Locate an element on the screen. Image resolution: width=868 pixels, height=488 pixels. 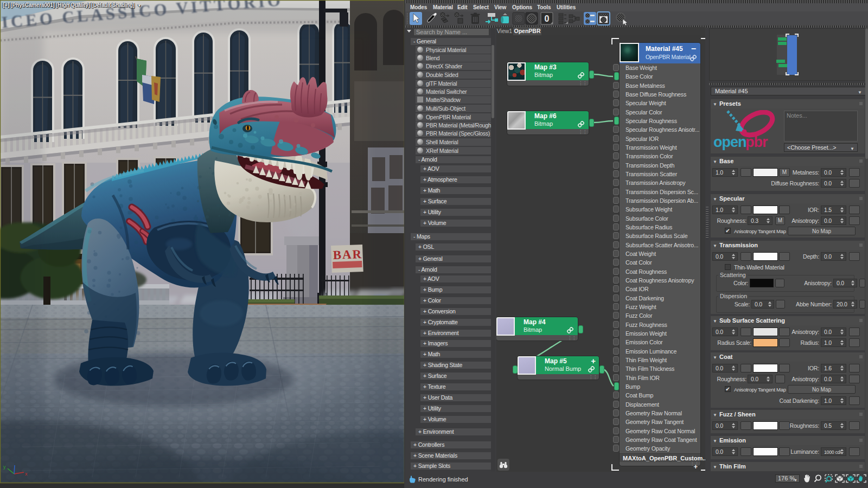
svg-text: pbr is located at coordinates (757, 142).